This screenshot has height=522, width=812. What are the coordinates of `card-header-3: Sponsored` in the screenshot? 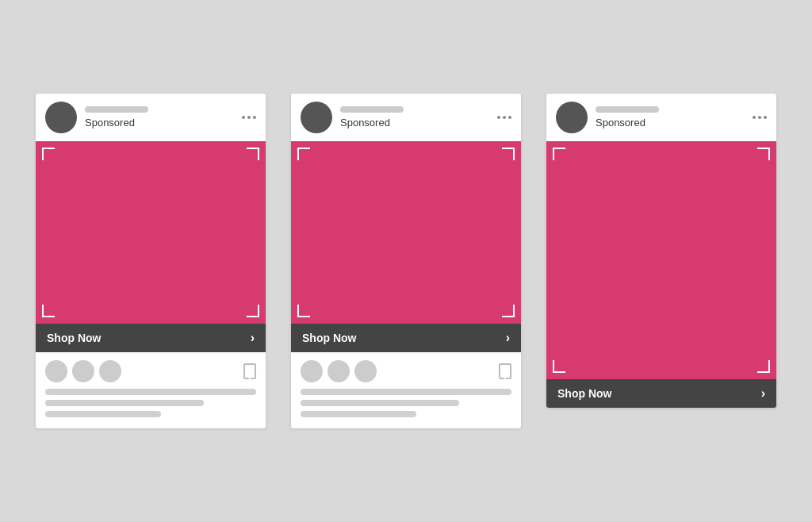 It's located at (661, 117).